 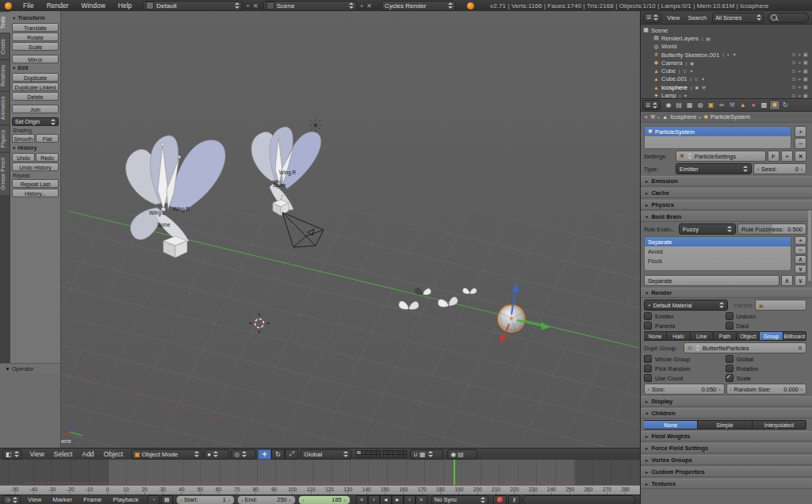 I want to click on transform-button: Scale, so click(x=35, y=46).